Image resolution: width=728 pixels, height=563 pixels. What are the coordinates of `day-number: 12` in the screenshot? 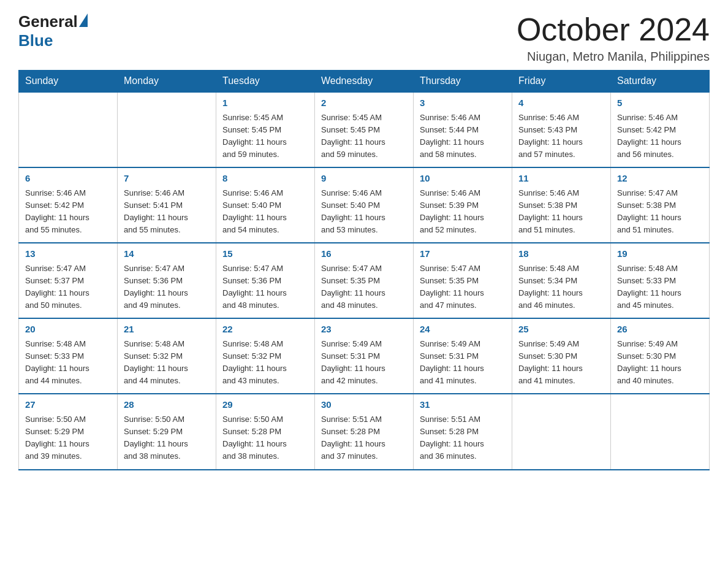 It's located at (660, 179).